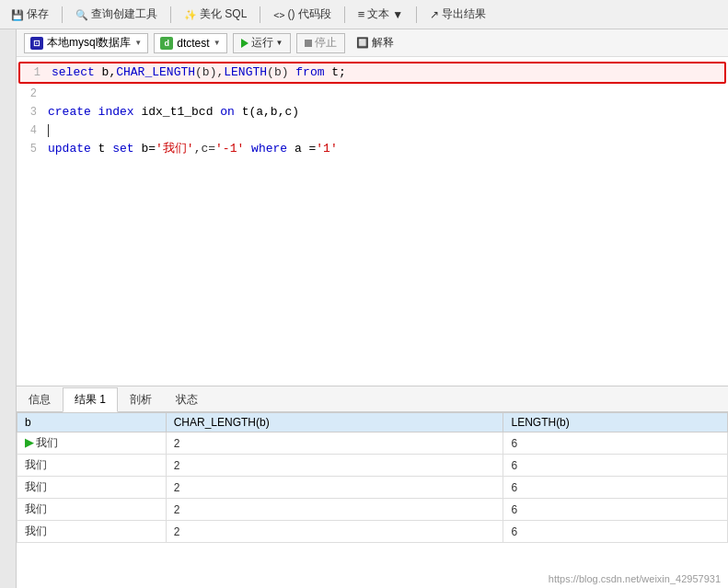 The width and height of the screenshot is (728, 588). I want to click on col-header-b: b, so click(92, 423).